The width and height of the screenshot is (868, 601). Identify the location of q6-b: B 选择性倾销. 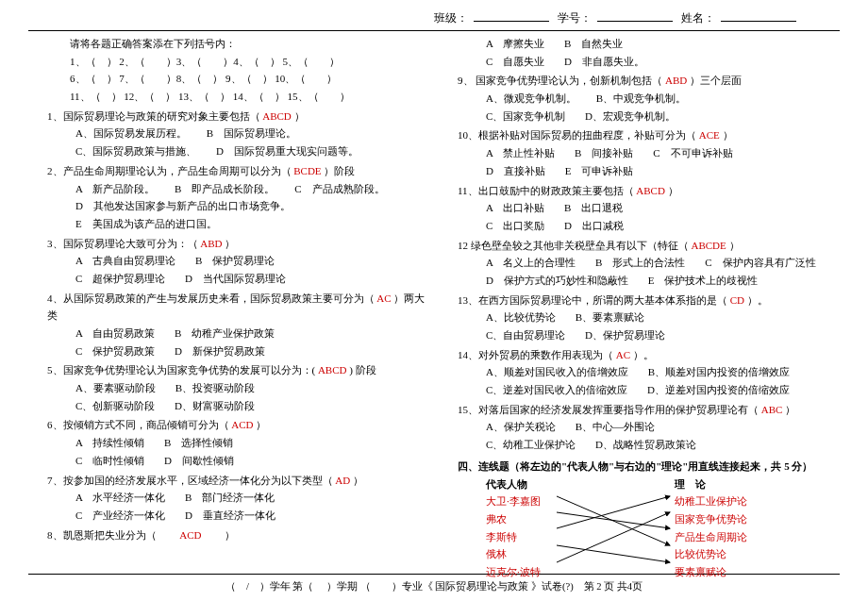
(198, 443).